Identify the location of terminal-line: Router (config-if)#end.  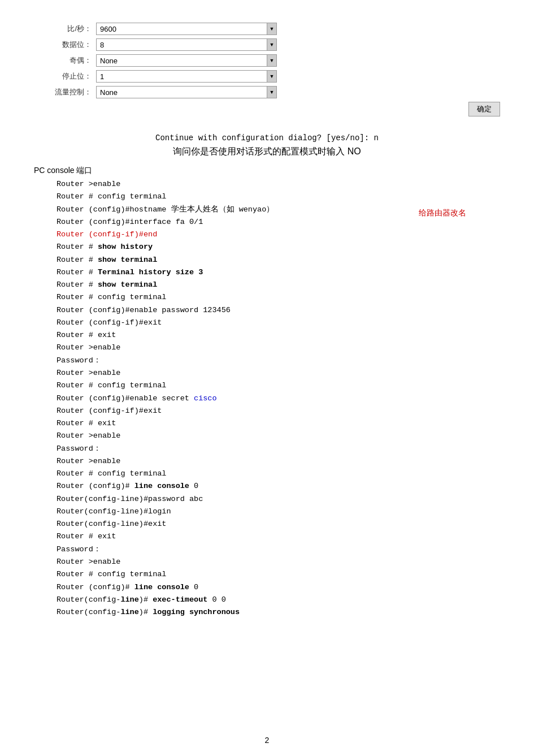
(278, 235).